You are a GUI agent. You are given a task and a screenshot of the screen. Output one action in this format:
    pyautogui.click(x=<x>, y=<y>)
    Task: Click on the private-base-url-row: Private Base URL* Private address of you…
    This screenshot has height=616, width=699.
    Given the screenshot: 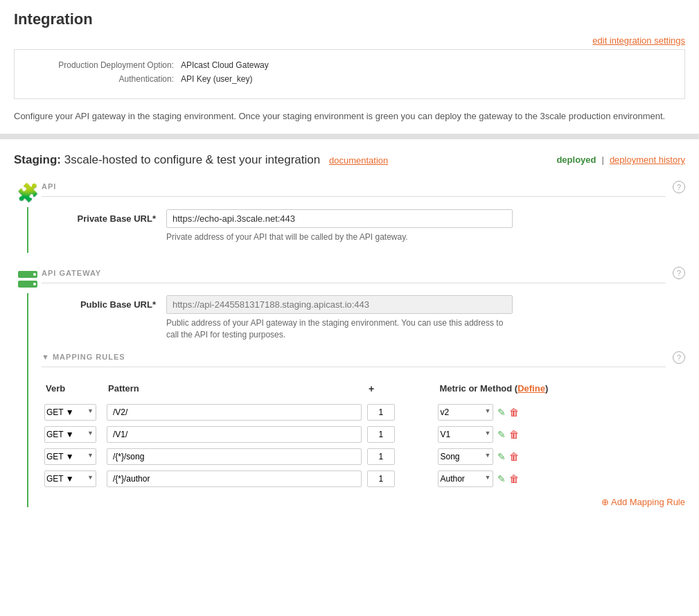 What is the action you would take?
    pyautogui.click(x=363, y=226)
    